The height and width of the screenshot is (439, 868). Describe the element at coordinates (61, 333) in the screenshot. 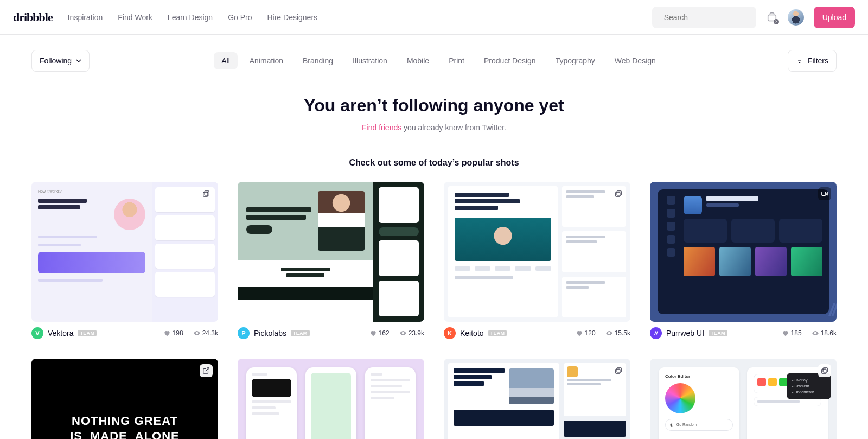

I see `author-name: Vektora` at that location.